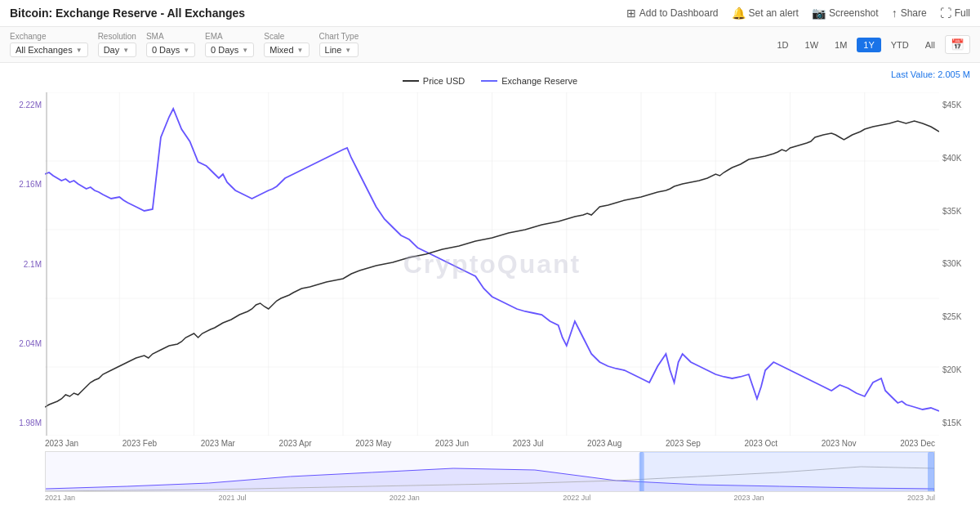  I want to click on legend-exchange-reserve: Exchange Reserve, so click(529, 81).